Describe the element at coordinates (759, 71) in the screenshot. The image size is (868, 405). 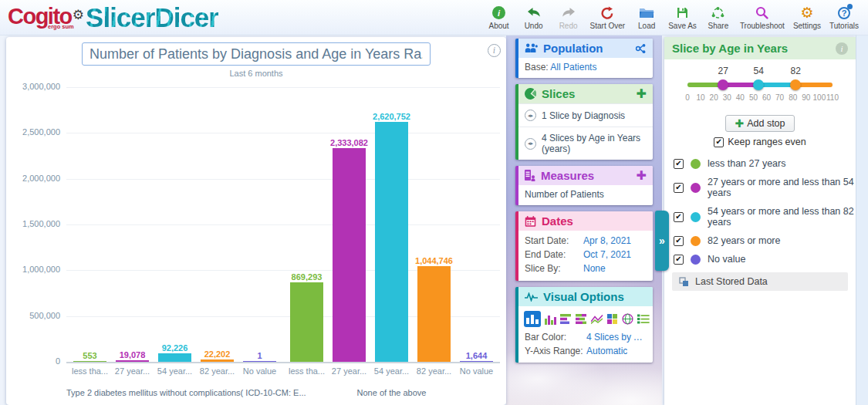
I see `slider-stop-value: 54` at that location.